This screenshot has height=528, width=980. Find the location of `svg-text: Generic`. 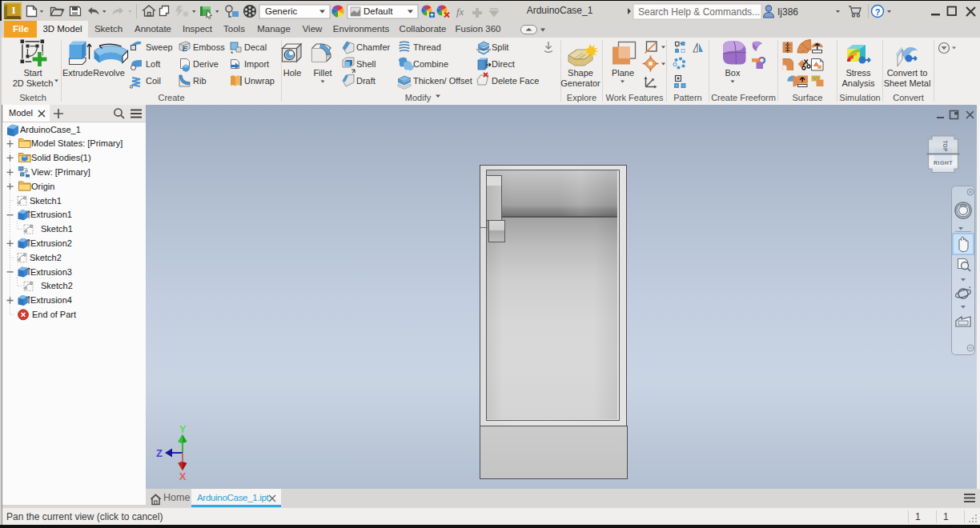

svg-text: Generic is located at coordinates (282, 11).